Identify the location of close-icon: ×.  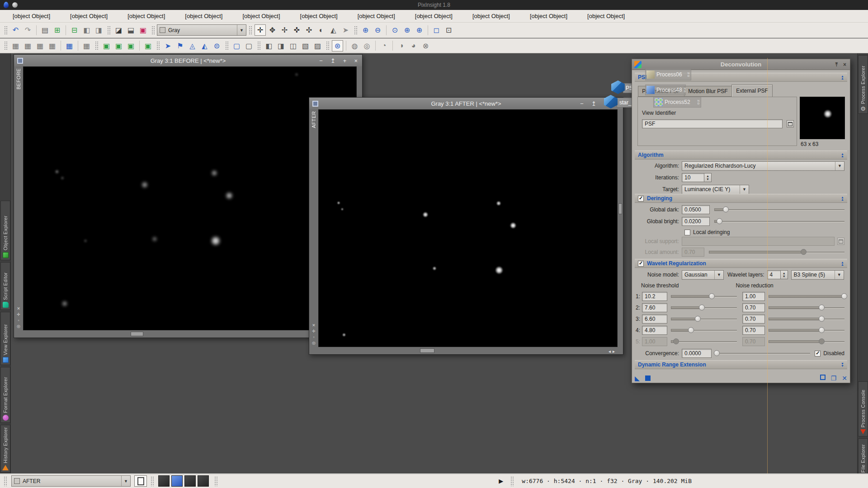
(844, 65).